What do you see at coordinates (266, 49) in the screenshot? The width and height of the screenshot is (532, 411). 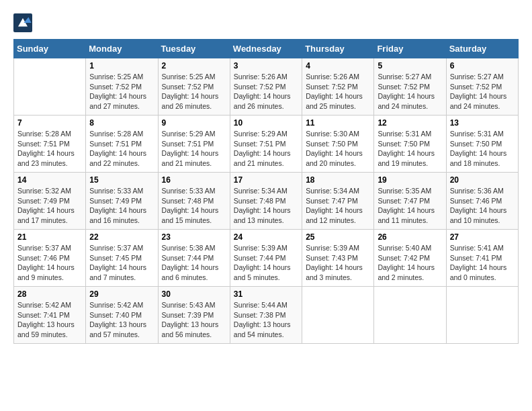 I see `weekday-header-row: SundayMondayTuesdayWednesdayThursdayFrid…` at bounding box center [266, 49].